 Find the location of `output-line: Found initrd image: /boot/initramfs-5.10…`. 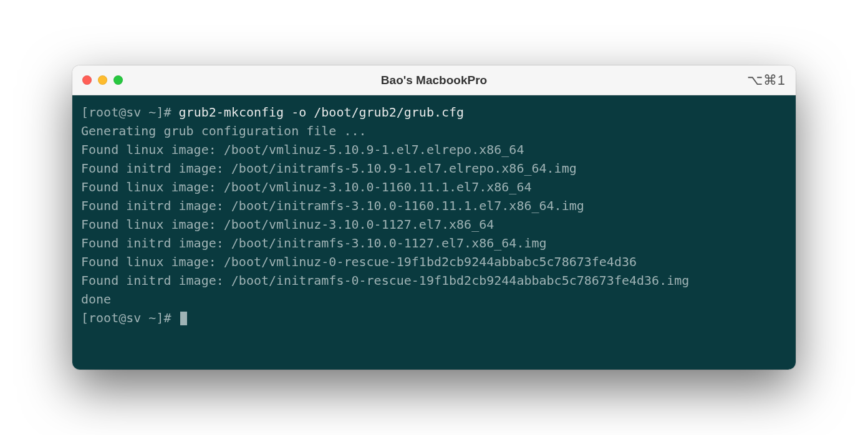

output-line: Found initrd image: /boot/initramfs-5.10… is located at coordinates (434, 168).